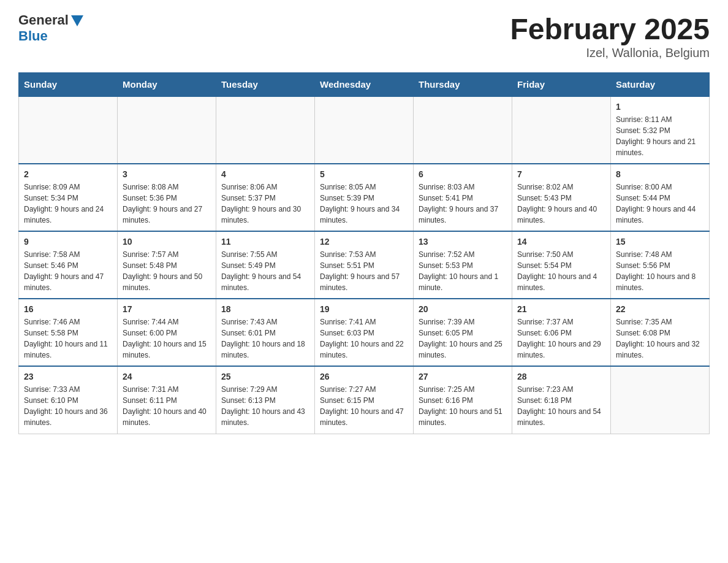  Describe the element at coordinates (265, 204) in the screenshot. I see `day-info: Sunrise: 8:06 AMSunset: 5:37 PMDaylight:…` at that location.